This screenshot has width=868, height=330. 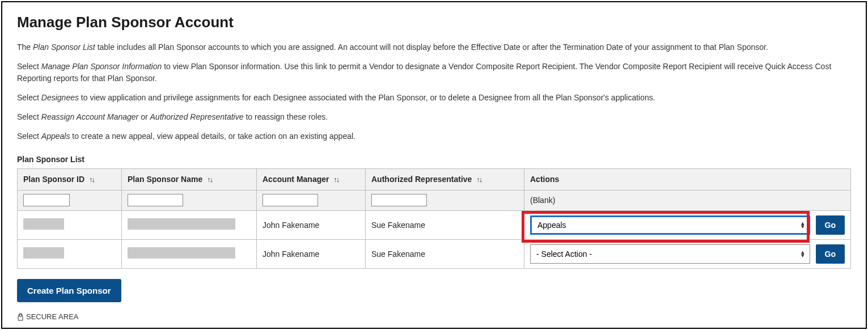 I want to click on intro-paragraph-2: Select Manage Plan Sponsor Information t…, so click(x=434, y=73).